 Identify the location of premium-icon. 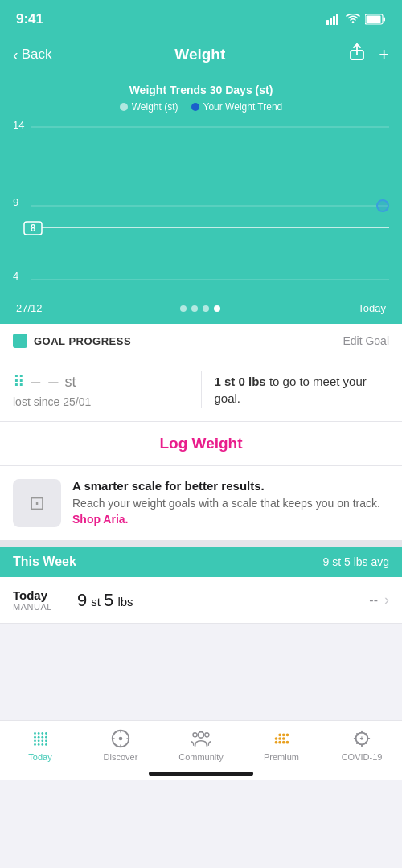
(281, 739).